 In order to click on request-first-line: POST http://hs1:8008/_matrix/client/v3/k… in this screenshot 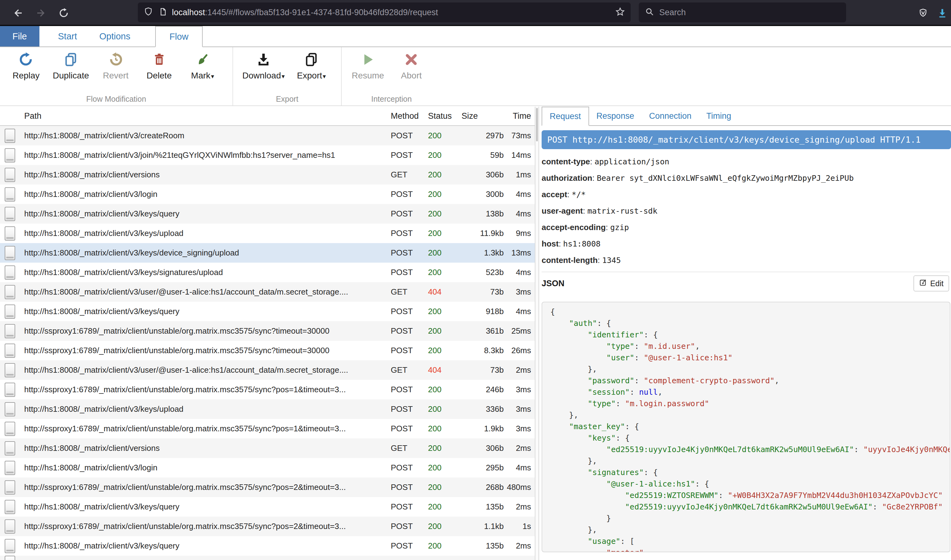, I will do `click(746, 140)`.